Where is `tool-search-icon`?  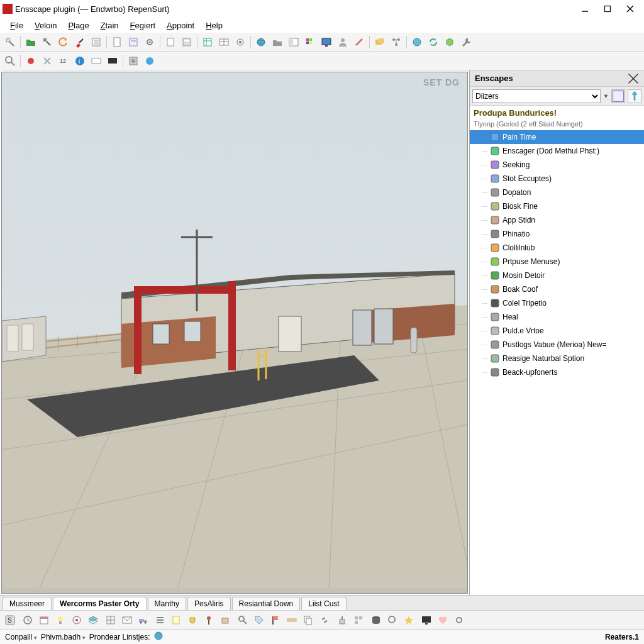 tool-search-icon is located at coordinates (10, 61).